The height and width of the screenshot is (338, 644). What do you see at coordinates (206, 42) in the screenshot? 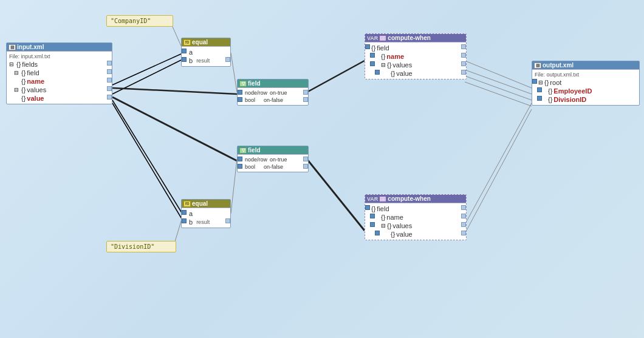
I see `equal-top-title: f0 equal` at bounding box center [206, 42].